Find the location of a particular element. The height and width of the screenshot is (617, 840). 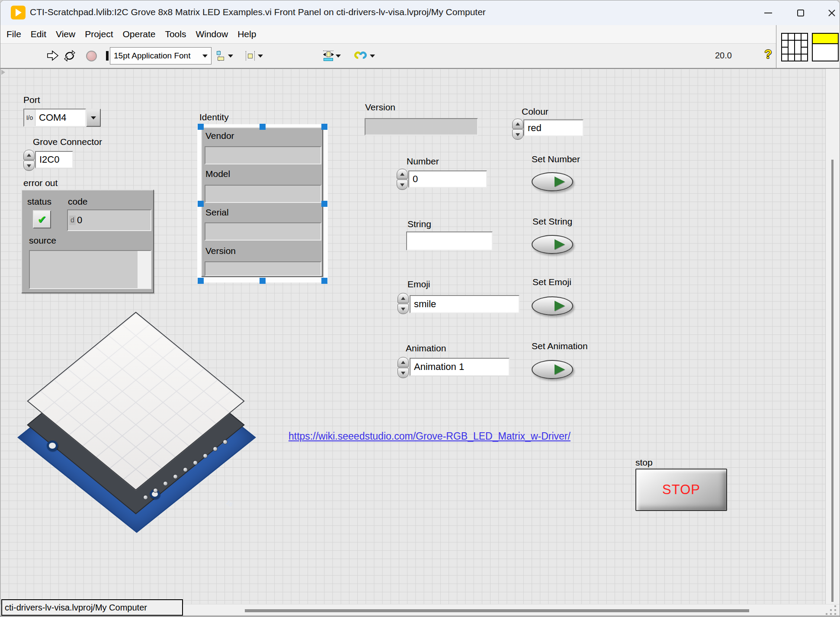

error-code-label: code is located at coordinates (78, 202).